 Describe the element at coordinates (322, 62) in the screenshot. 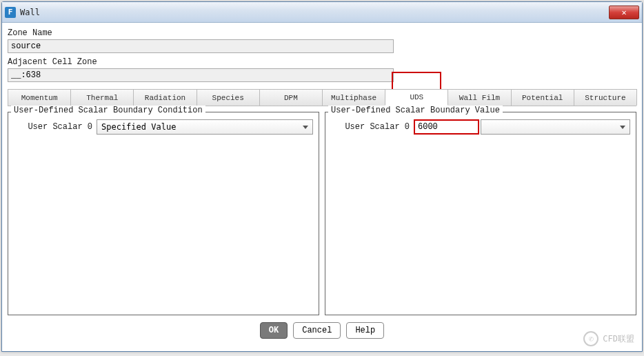

I see `adjacent-zone-label: Adjacent Cell Zone` at that location.